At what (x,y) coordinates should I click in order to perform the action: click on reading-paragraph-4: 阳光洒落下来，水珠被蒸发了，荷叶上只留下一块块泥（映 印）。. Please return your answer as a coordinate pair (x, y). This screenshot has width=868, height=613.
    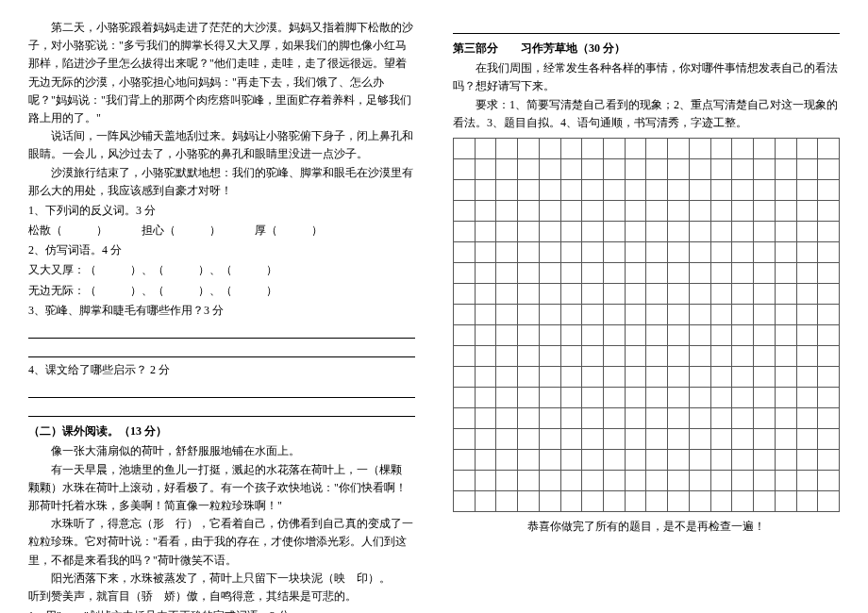
    Looking at the image, I should click on (222, 579).